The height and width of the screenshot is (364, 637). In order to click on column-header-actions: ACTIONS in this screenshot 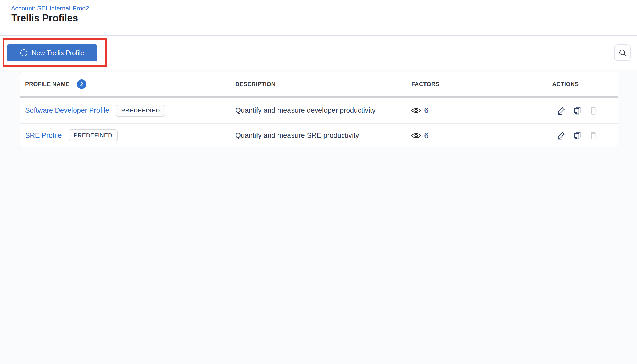, I will do `click(583, 84)`.